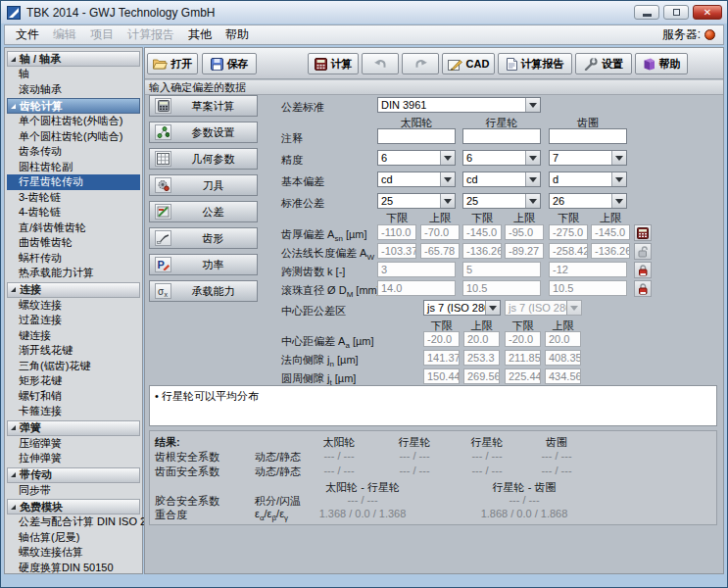 This screenshot has width=728, height=588. Describe the element at coordinates (502, 158) in the screenshot. I see `quality-select-planet: 6` at that location.